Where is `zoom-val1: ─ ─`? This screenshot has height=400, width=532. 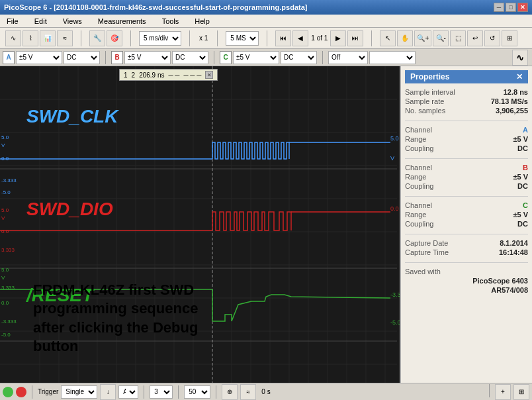 zoom-val1: ─ ─ is located at coordinates (175, 75).